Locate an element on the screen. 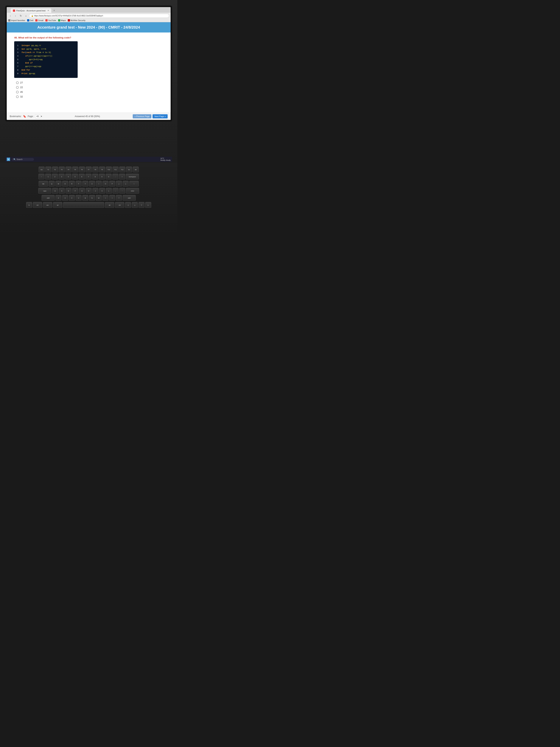 Image resolution: width=560 pixels, height=747 pixels. key-v: V is located at coordinates (79, 198).